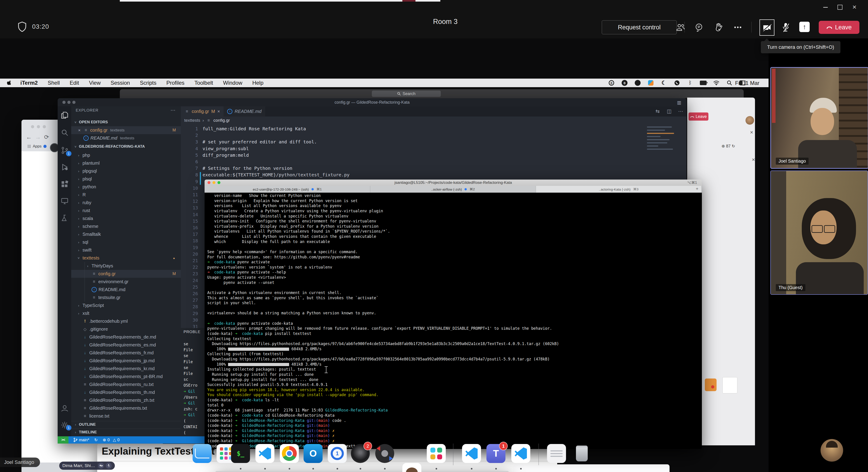 The height and width of the screenshot is (472, 868). Describe the element at coordinates (126, 250) in the screenshot. I see `tree-item-swift: ›swift` at that location.